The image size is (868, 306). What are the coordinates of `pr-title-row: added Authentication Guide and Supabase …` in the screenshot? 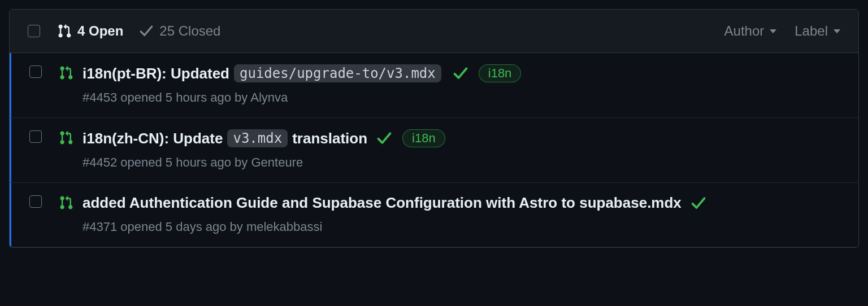 It's located at (461, 203).